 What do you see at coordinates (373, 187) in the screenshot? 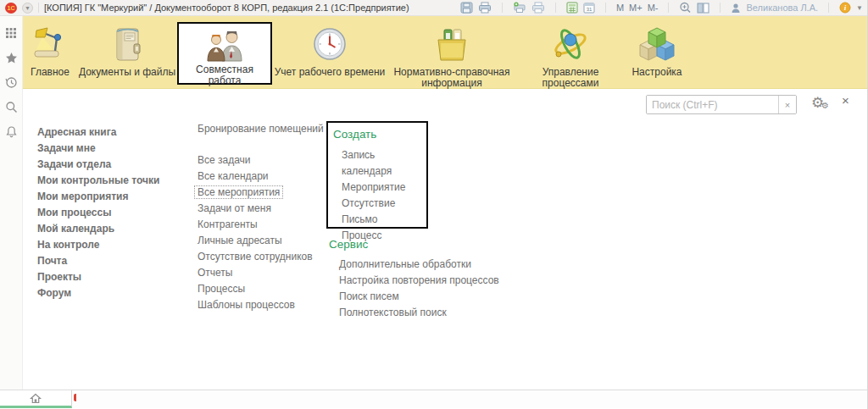
I see `link-meropriyatie: Мероприятие` at bounding box center [373, 187].